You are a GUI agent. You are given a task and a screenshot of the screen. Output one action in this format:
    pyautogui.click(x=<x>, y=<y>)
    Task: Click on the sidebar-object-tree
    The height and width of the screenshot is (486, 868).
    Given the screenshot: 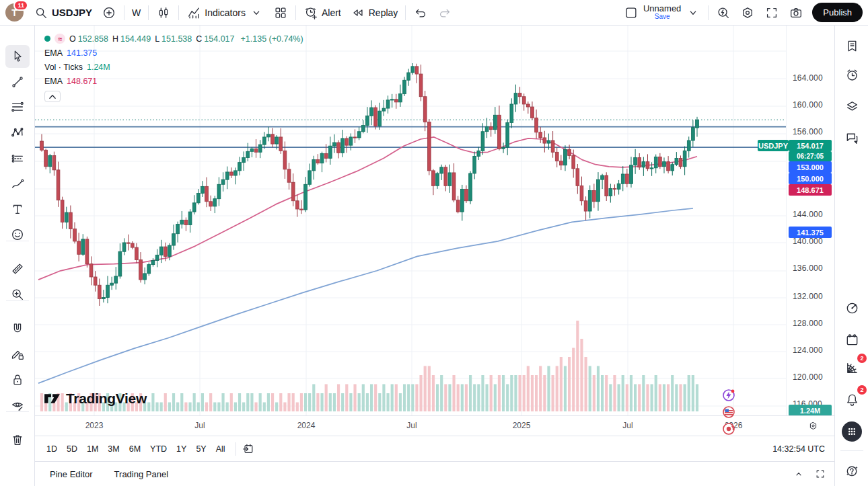 What is the action you would take?
    pyautogui.click(x=852, y=106)
    